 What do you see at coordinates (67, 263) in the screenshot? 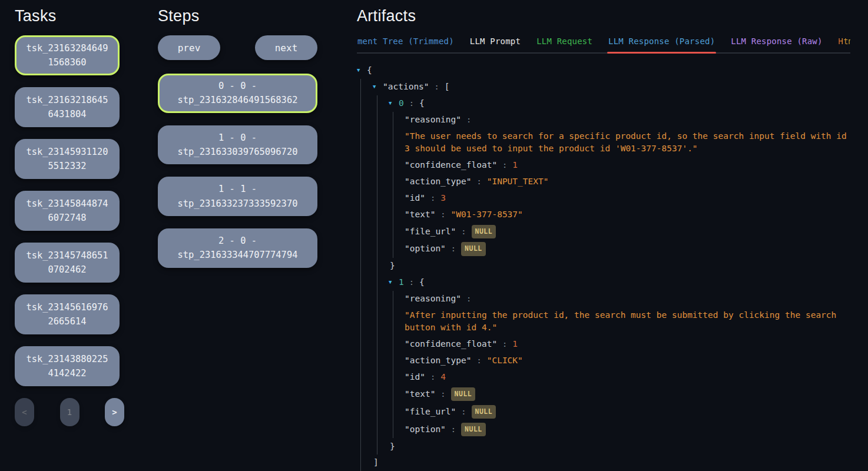
I see `task-button: tsk_231457486510702462` at bounding box center [67, 263].